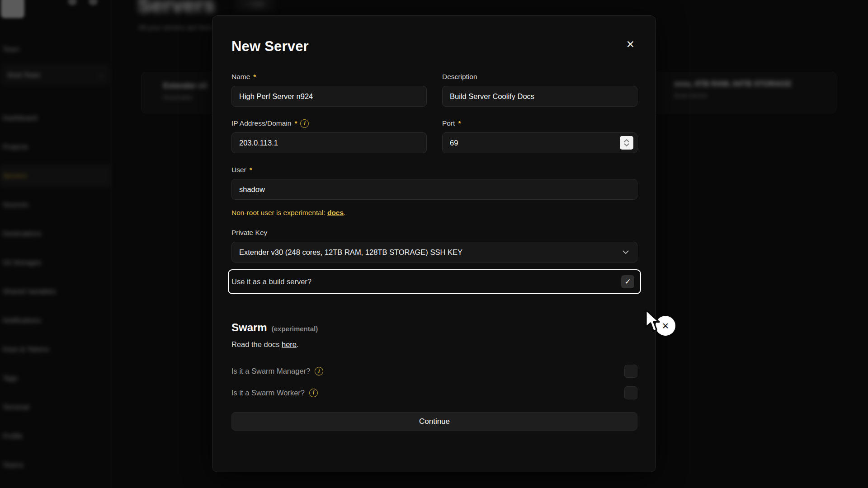 The image size is (868, 488). Describe the element at coordinates (434, 393) in the screenshot. I see `swarm-worker-row: Is it a Swarm Worker? i` at that location.